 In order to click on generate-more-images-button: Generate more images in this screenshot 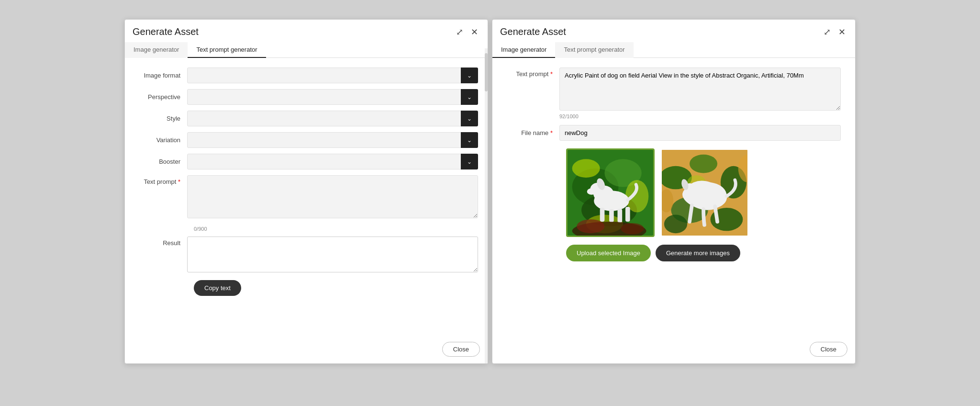, I will do `click(698, 253)`.